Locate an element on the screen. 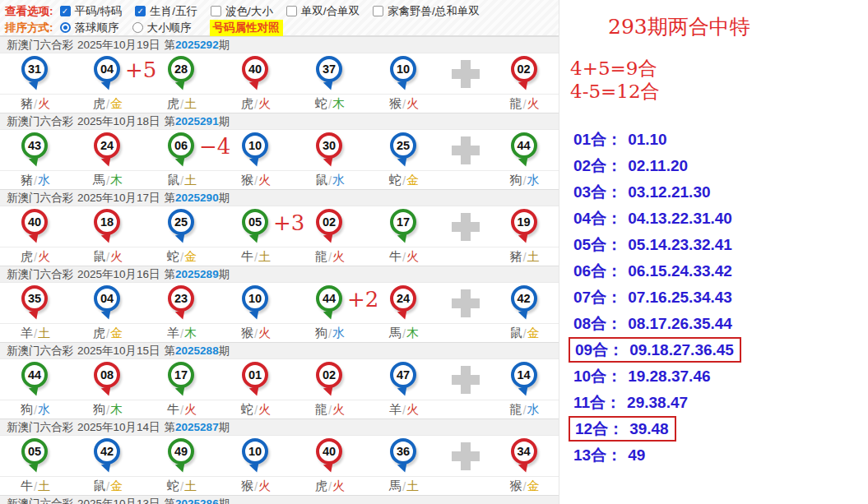 The height and width of the screenshot is (504, 868). ball-number: 05 is located at coordinates (35, 451).